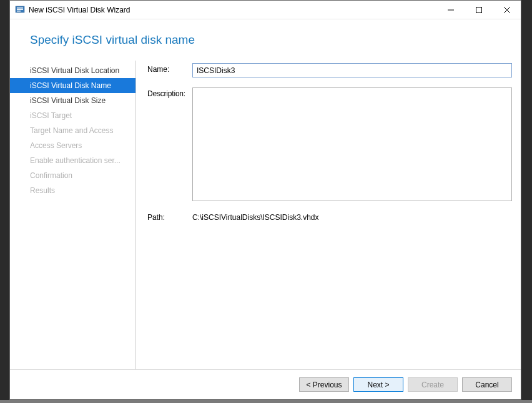 Image resolution: width=532 pixels, height=403 pixels. I want to click on name-input, so click(352, 70).